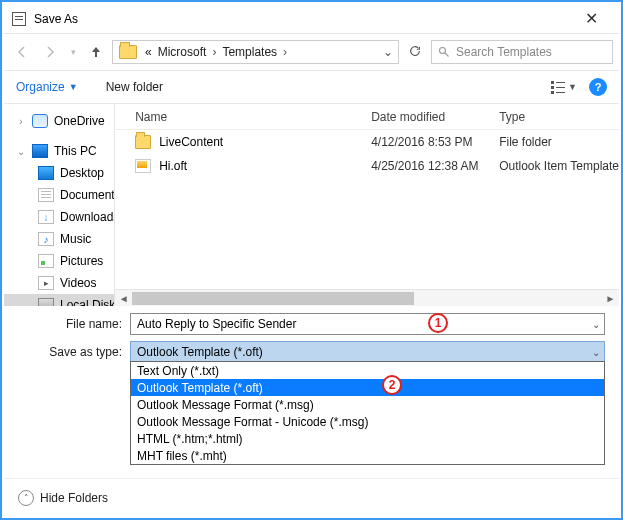  I want to click on arrow-up-icon, so click(96, 52).